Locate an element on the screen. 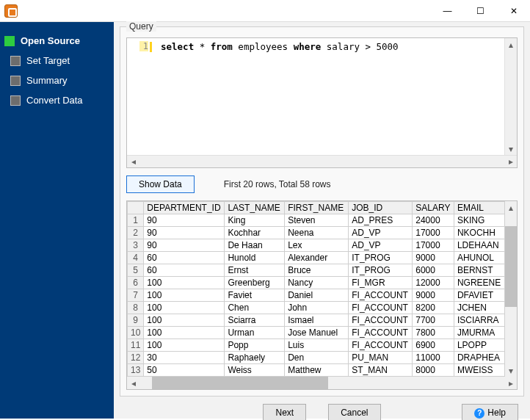 The image size is (530, 420). column-header: EMAIL is located at coordinates (479, 209).